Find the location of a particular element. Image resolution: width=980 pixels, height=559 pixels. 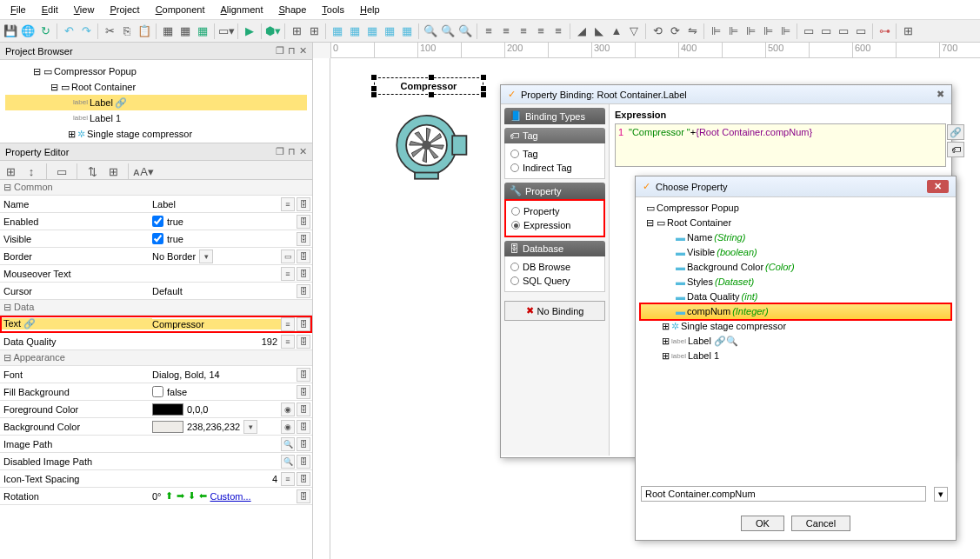

align-3: ≡ is located at coordinates (523, 31).